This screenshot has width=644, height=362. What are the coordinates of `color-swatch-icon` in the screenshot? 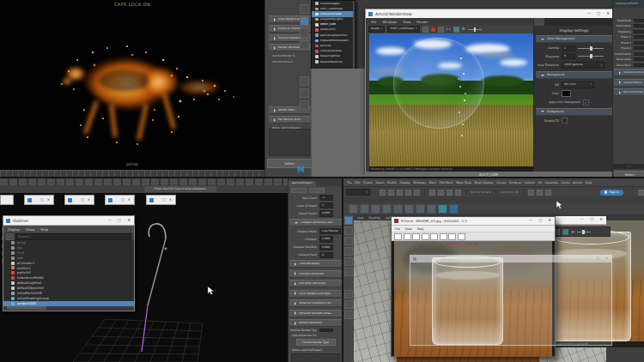 It's located at (565, 232).